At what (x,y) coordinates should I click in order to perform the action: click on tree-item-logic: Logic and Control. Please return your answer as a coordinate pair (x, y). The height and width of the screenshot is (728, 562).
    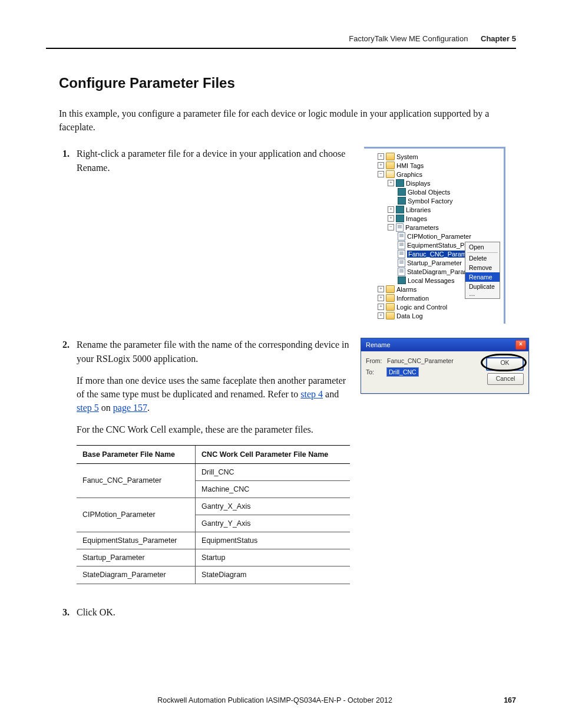
    Looking at the image, I should click on (422, 307).